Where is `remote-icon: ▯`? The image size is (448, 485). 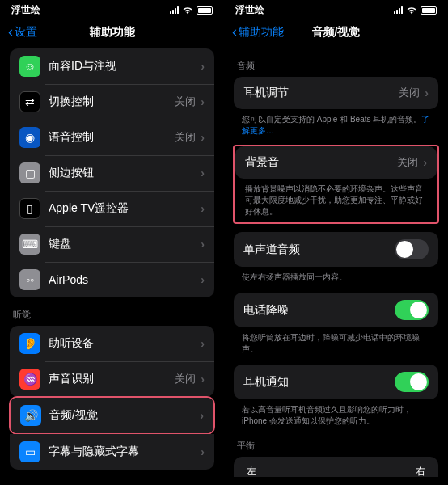 remote-icon: ▯ is located at coordinates (30, 209).